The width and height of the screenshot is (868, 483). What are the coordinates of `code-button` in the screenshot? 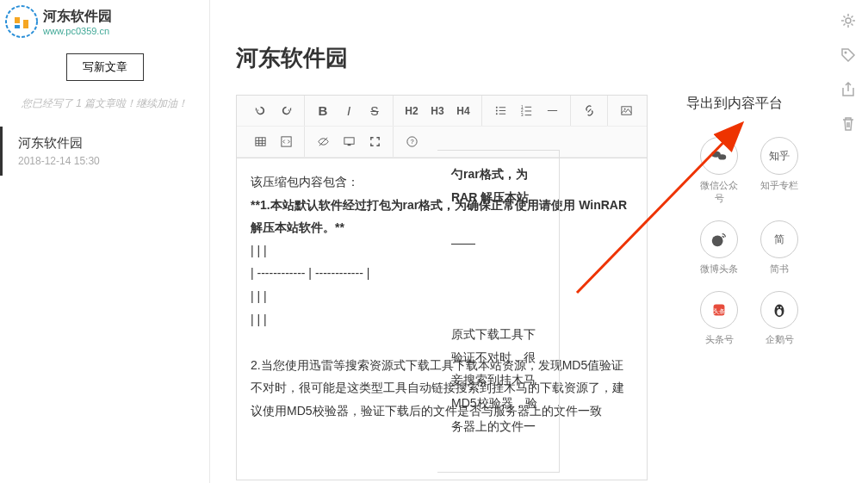 It's located at (286, 142).